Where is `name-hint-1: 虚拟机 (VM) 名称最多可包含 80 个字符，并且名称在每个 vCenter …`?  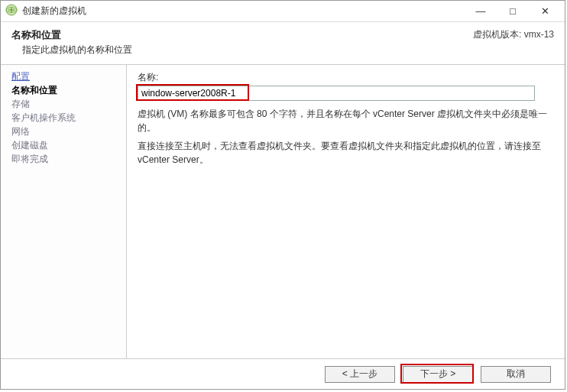
name-hint-1: 虚拟机 (VM) 名称最多可包含 80 个字符，并且名称在每个 vCenter … is located at coordinates (345, 121).